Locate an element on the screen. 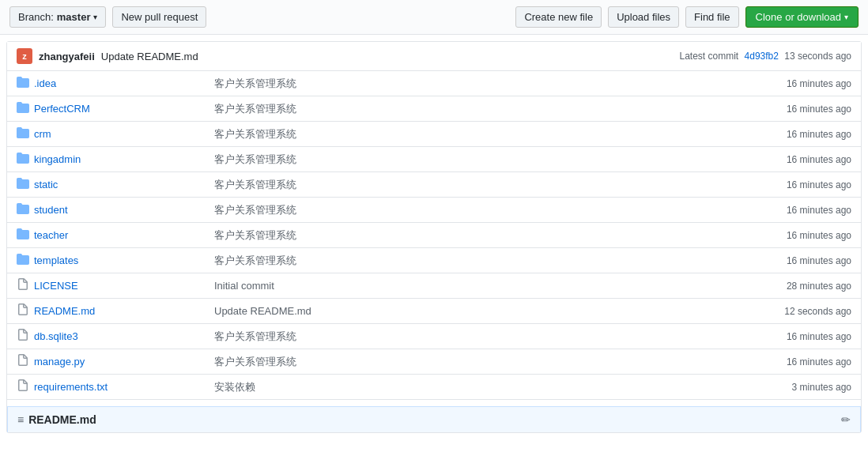 The image size is (868, 456). file-name-cell: db.sqlite3 is located at coordinates (106, 337).